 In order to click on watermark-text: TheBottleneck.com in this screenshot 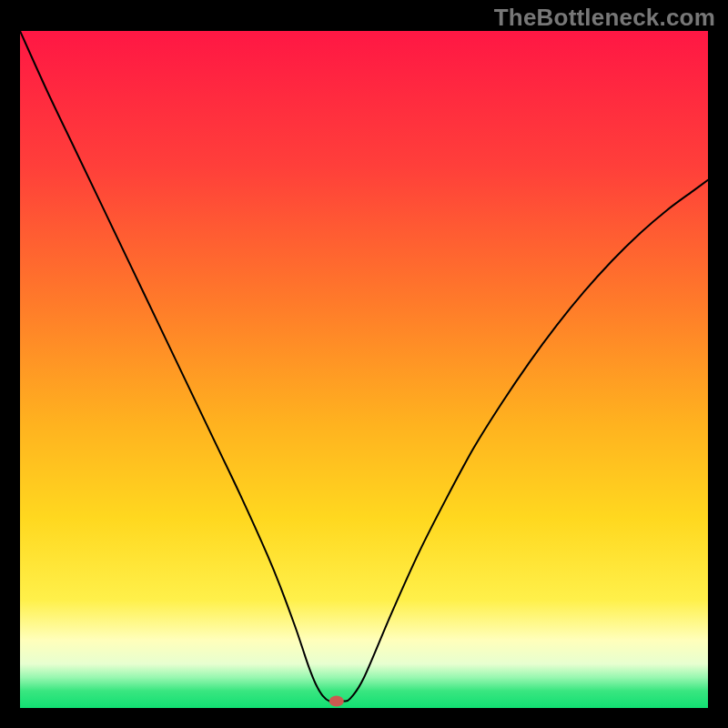, I will do `click(604, 18)`.